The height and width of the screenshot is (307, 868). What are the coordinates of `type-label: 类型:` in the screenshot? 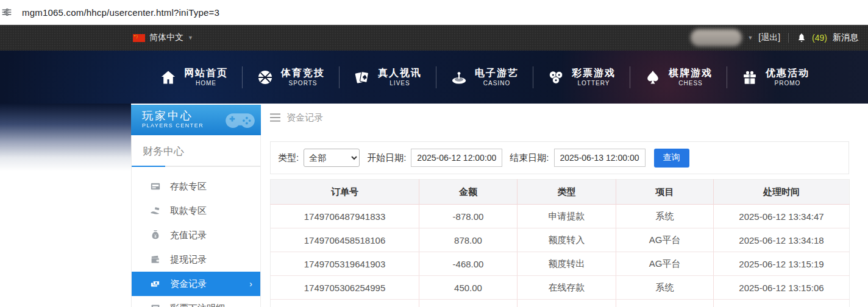 It's located at (288, 158).